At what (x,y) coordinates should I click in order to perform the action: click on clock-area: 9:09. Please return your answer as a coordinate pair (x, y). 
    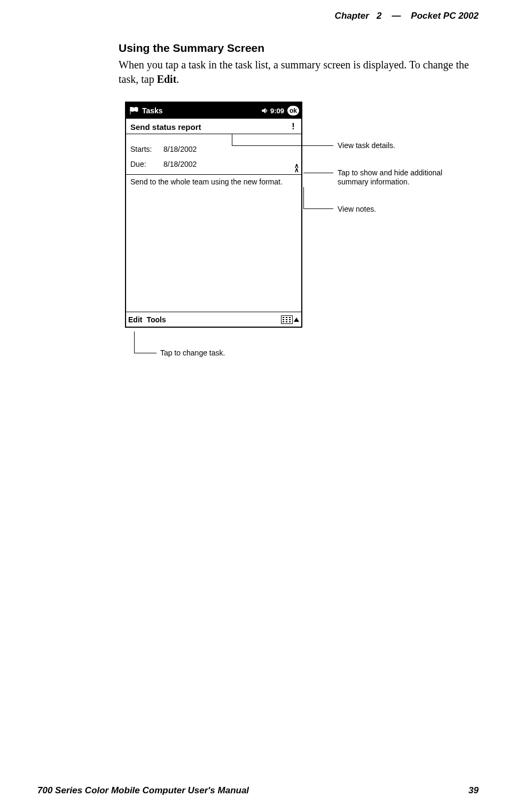
    Looking at the image, I should click on (272, 111).